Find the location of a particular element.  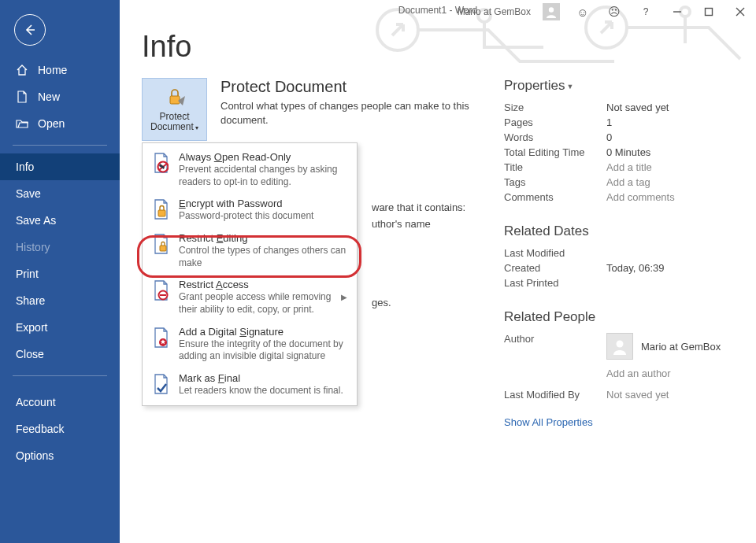

feedback-happy-button: ☺ is located at coordinates (583, 12).